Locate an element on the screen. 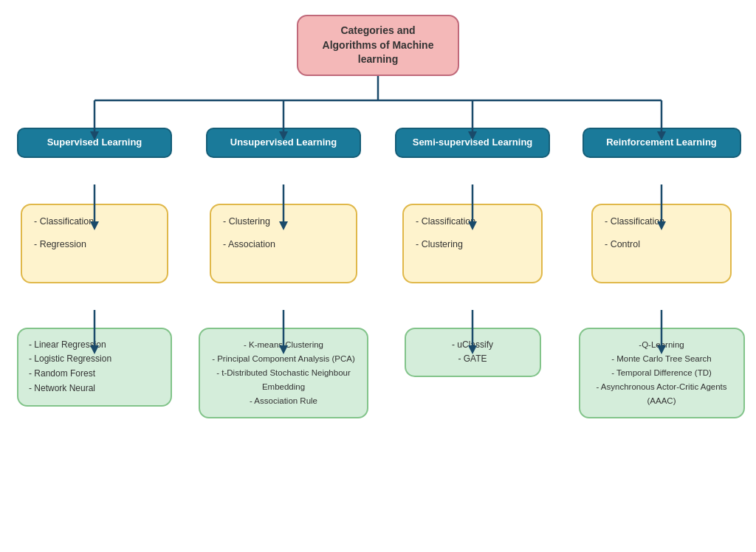 This screenshot has width=756, height=552. algo-reinforcement: -Q-Learning - Monte Carlo Tree Search - … is located at coordinates (662, 373).